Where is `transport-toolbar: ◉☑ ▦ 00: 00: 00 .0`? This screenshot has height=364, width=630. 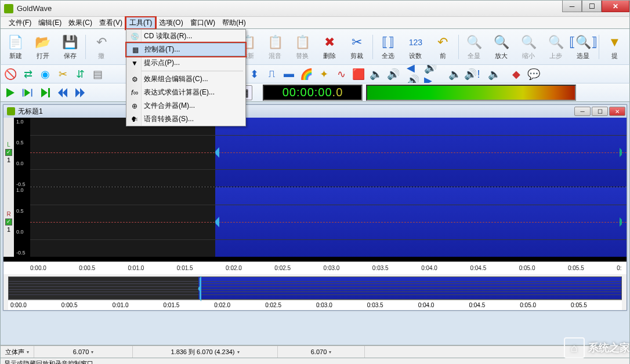
transport-toolbar: ◉☑ ▦ 00: 00: 00 .0 is located at coordinates (315, 93).